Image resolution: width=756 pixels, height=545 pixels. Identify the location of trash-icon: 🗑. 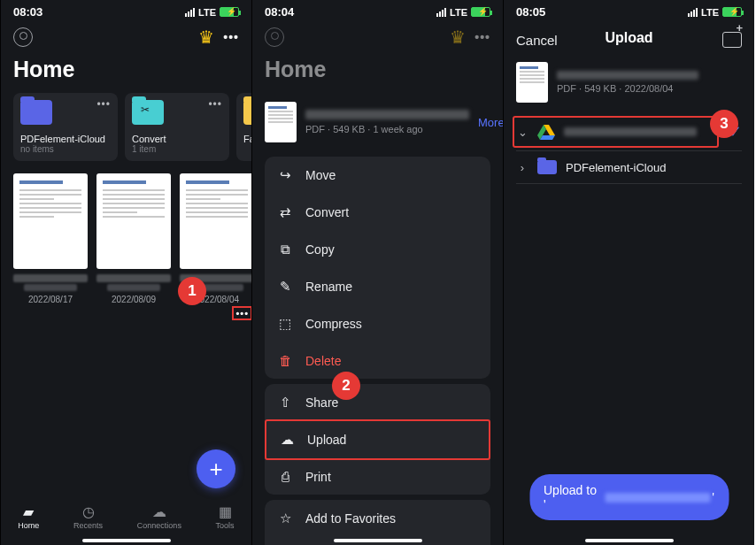
(285, 361).